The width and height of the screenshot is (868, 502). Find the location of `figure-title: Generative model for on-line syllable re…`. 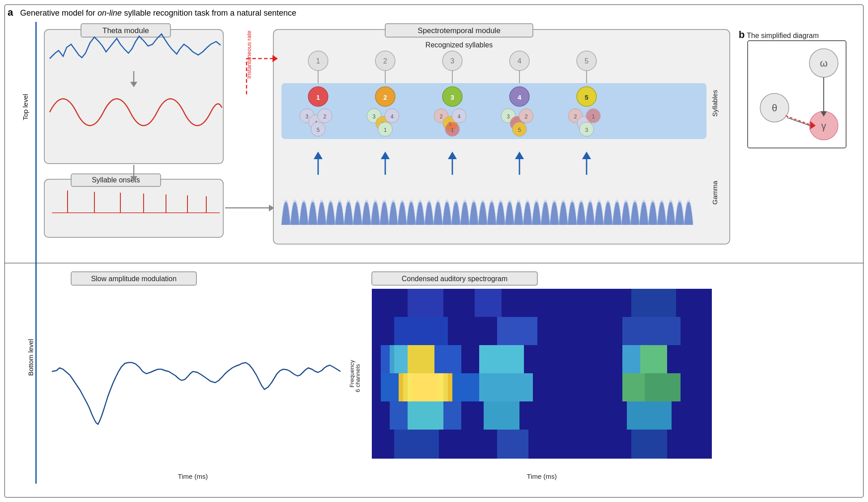

figure-title: Generative model for on-line syllable re… is located at coordinates (158, 13).